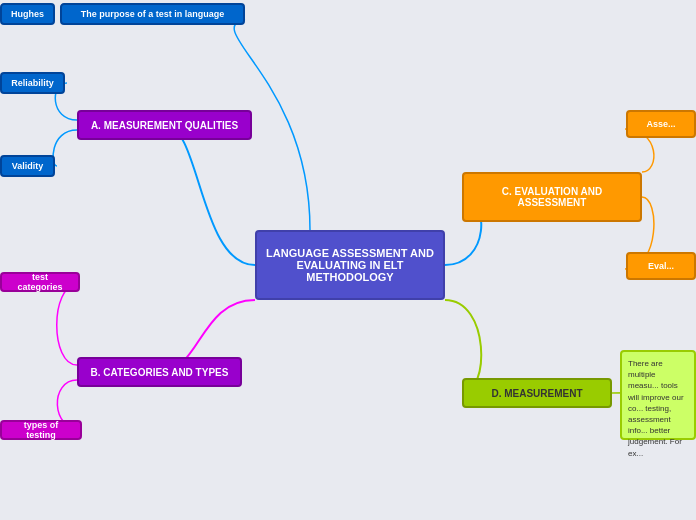 This screenshot has width=696, height=520. What do you see at coordinates (552, 197) in the screenshot?
I see `evaluation-assessment-node: C. EVALUATION AND ASSESSMENT` at bounding box center [552, 197].